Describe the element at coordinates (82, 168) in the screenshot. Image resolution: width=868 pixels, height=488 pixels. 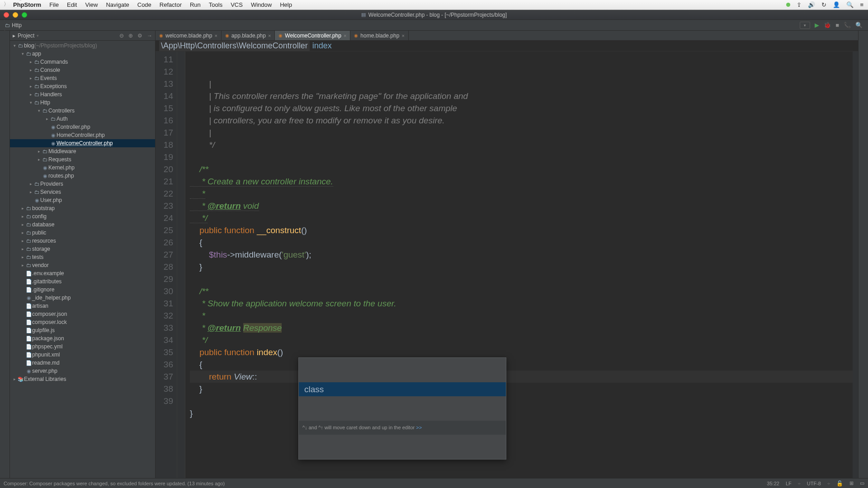
I see `tree-node-kernel-php: ◉Kernel.php` at that location.